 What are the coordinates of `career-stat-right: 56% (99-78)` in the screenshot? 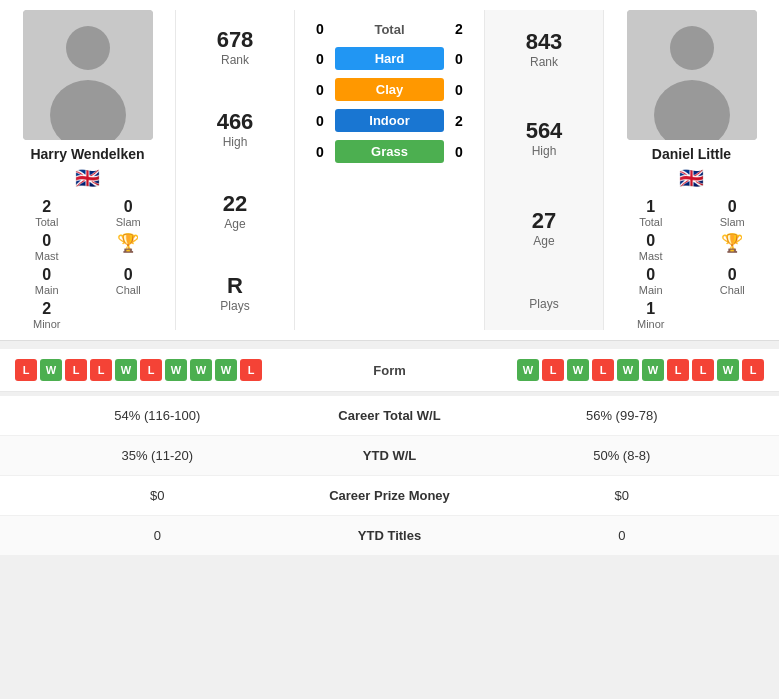 It's located at (622, 416).